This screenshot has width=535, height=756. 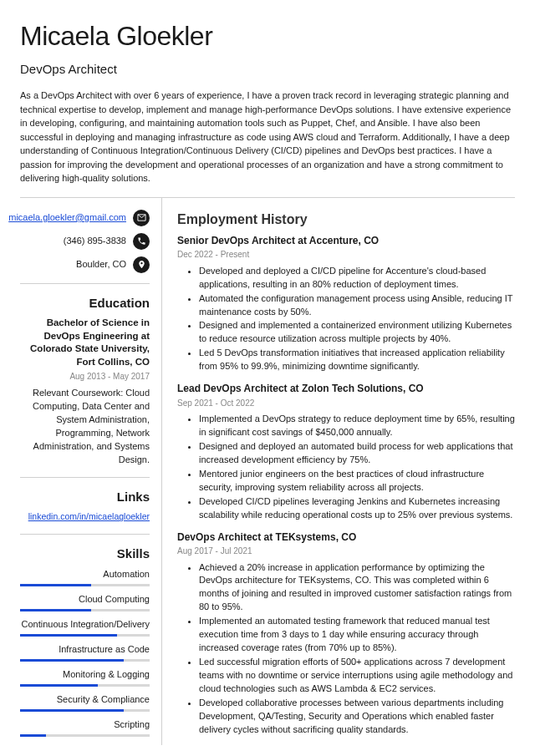 I want to click on skill-item: Security & Compliance, so click(x=85, y=703).